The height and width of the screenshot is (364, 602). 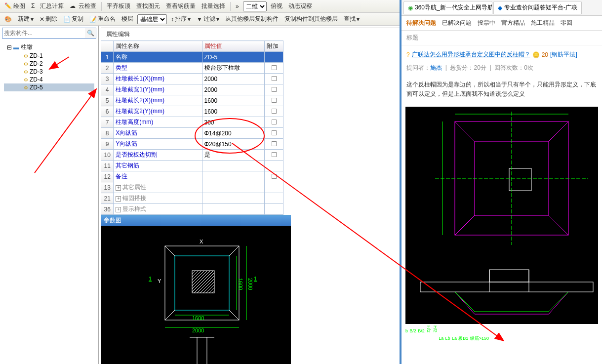 What do you see at coordinates (311, 19) in the screenshot?
I see `copy-to-floor-button: 复制构件到其他楼层` at bounding box center [311, 19].